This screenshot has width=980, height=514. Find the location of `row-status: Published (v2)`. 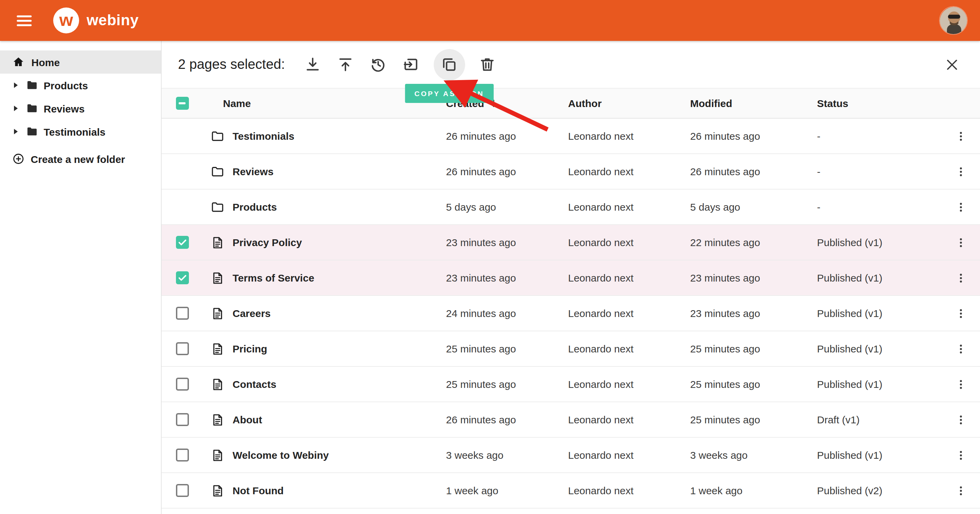

row-status: Published (v2) is located at coordinates (880, 490).